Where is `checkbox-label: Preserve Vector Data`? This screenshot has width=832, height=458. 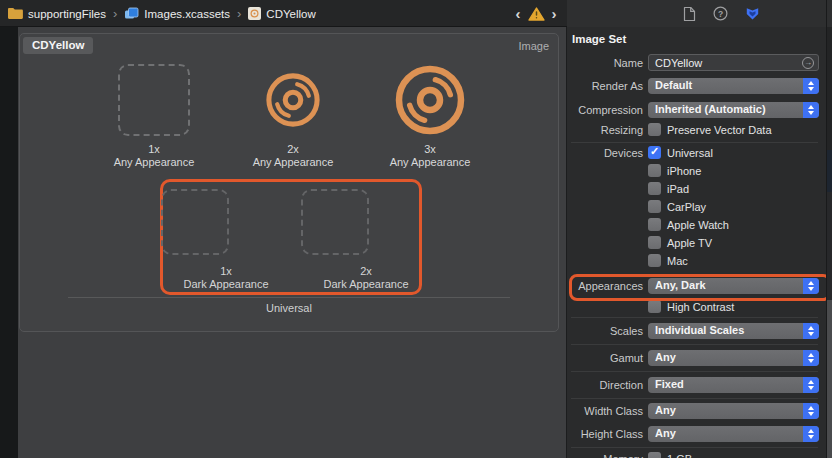 checkbox-label: Preserve Vector Data is located at coordinates (720, 130).